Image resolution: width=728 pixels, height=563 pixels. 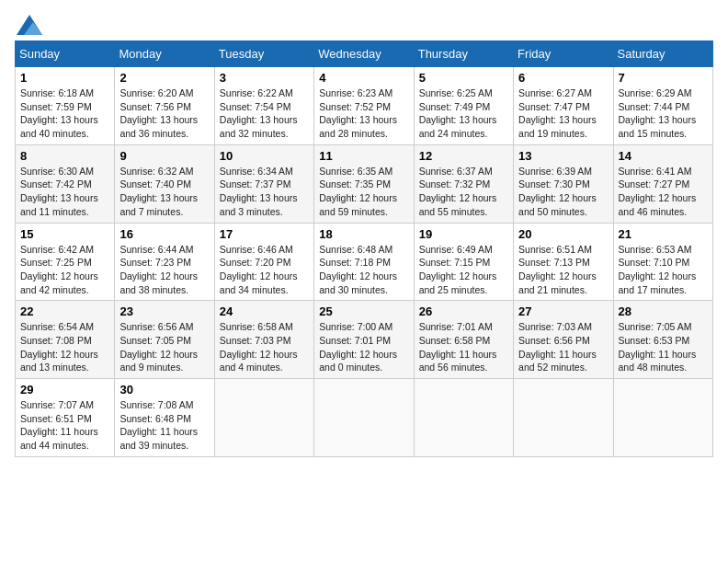 What do you see at coordinates (663, 261) in the screenshot?
I see `calendar-cell: 21 Sunrise: 6:53 AM Sunset: 7:10 PM Dayl…` at bounding box center [663, 261].